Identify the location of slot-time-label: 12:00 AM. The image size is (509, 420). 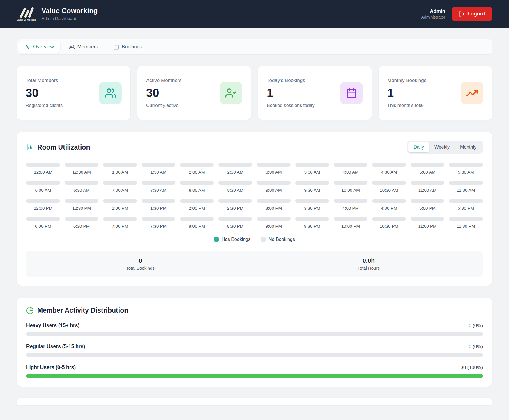
(43, 172).